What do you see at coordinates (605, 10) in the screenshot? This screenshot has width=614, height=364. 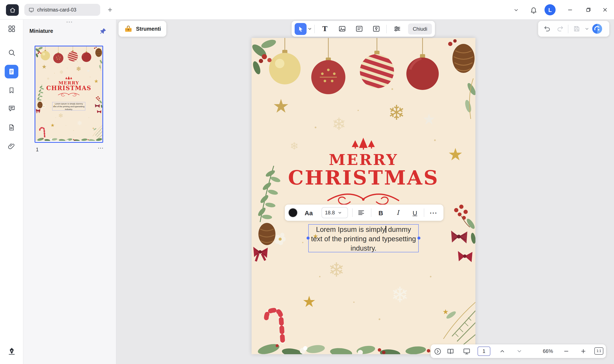 I see `close-icon` at bounding box center [605, 10].